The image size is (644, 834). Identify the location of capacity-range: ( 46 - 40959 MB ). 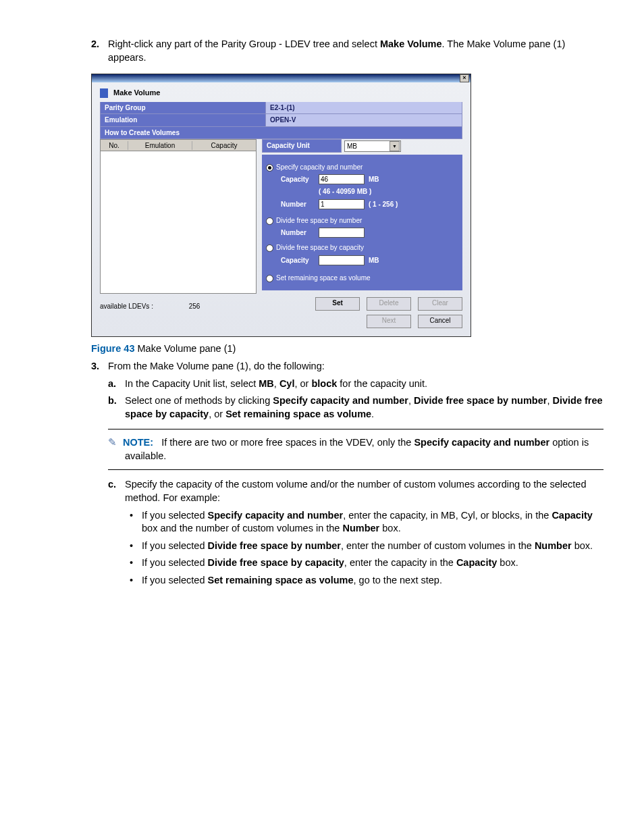
(389, 192).